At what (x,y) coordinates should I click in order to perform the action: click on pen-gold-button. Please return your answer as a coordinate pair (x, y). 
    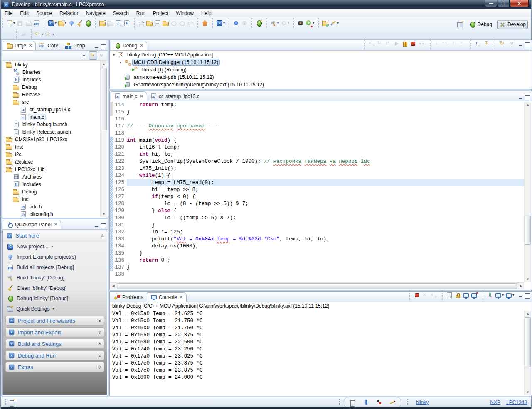
    Looking at the image, I should click on (392, 402).